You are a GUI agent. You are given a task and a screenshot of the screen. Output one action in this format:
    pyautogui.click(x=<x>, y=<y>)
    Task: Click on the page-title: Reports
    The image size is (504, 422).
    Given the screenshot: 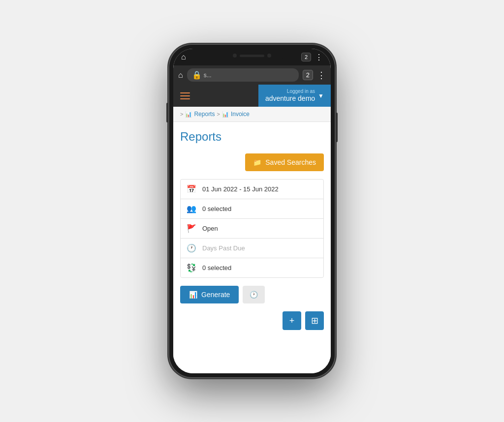 What is the action you would take?
    pyautogui.click(x=252, y=137)
    